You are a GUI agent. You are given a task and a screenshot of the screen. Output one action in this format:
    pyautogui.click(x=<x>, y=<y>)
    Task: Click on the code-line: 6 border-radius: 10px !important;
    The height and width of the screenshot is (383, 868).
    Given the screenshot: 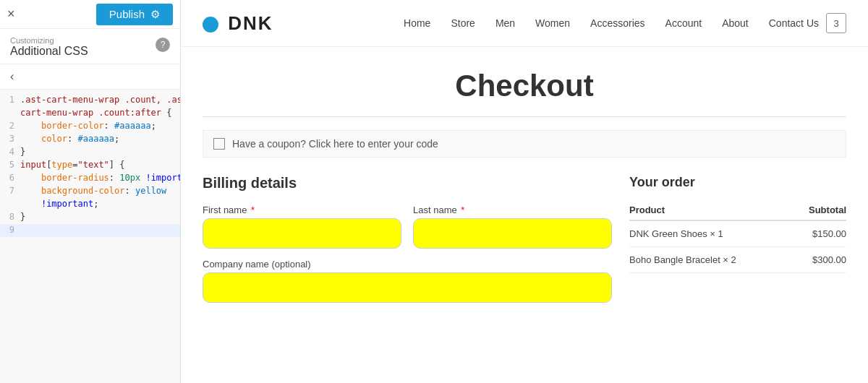 What is the action you would take?
    pyautogui.click(x=90, y=178)
    